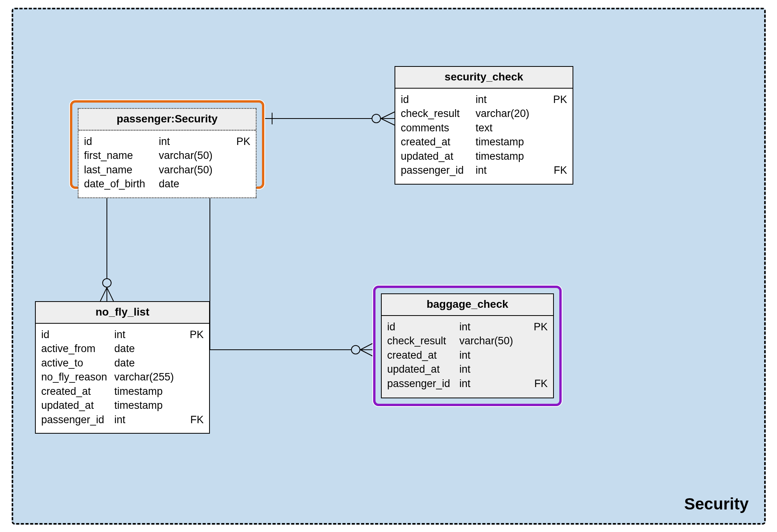  Describe the element at coordinates (122, 313) in the screenshot. I see `entity-title: no_fly_list` at that location.